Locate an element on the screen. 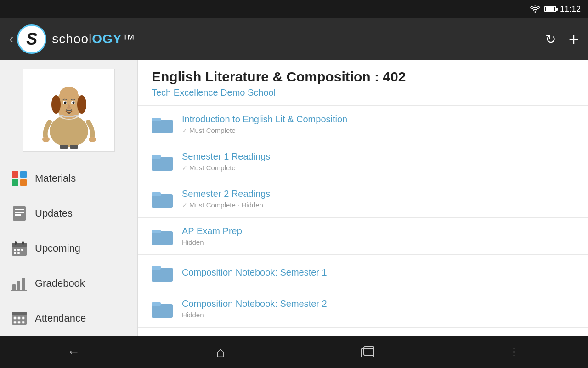 This screenshot has width=588, height=368. material-item: Composition Notebook: Semester 2 Hidden is located at coordinates (363, 309).